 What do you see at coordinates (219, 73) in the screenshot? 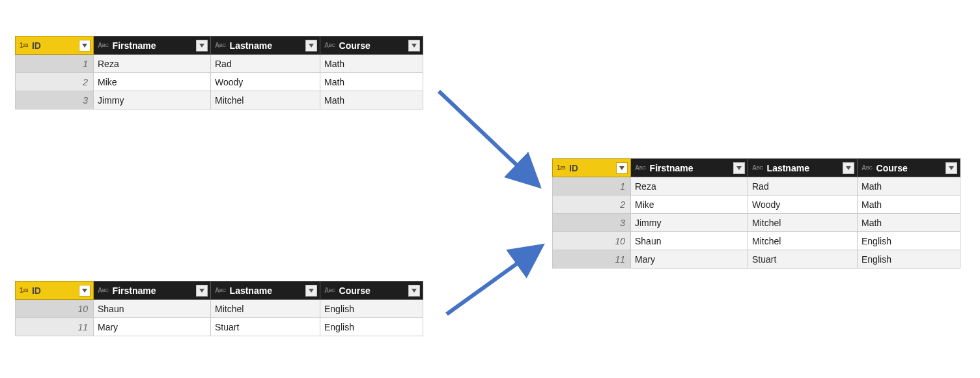
I see `source-table-top: 123IDABCFirstnameABCLastnameABCCourse1Re…` at bounding box center [219, 73].